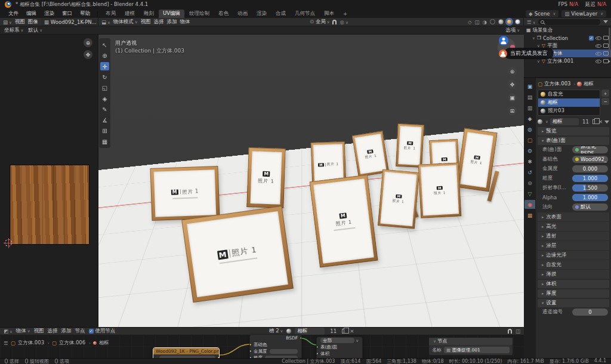 Image resolution: width=611 pixels, height=364 pixels. Describe the element at coordinates (573, 284) in the screenshot. I see `volume-panel-header: ▸体积` at that location.